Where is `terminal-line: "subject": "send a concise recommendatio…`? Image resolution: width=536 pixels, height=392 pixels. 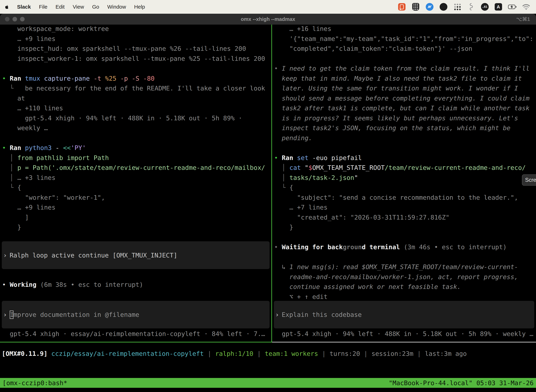 terminal-line: "subject": "send a concise recommendatio… is located at coordinates (405, 198).